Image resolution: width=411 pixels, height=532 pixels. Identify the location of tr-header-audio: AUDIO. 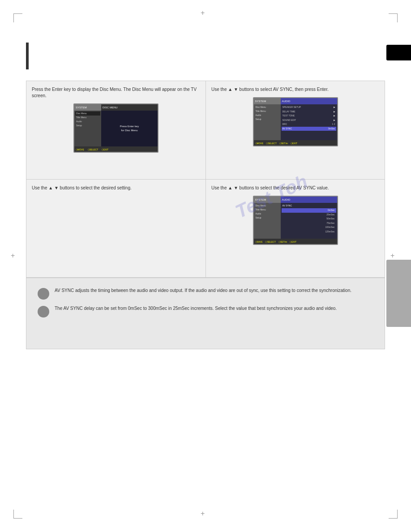
(309, 101).